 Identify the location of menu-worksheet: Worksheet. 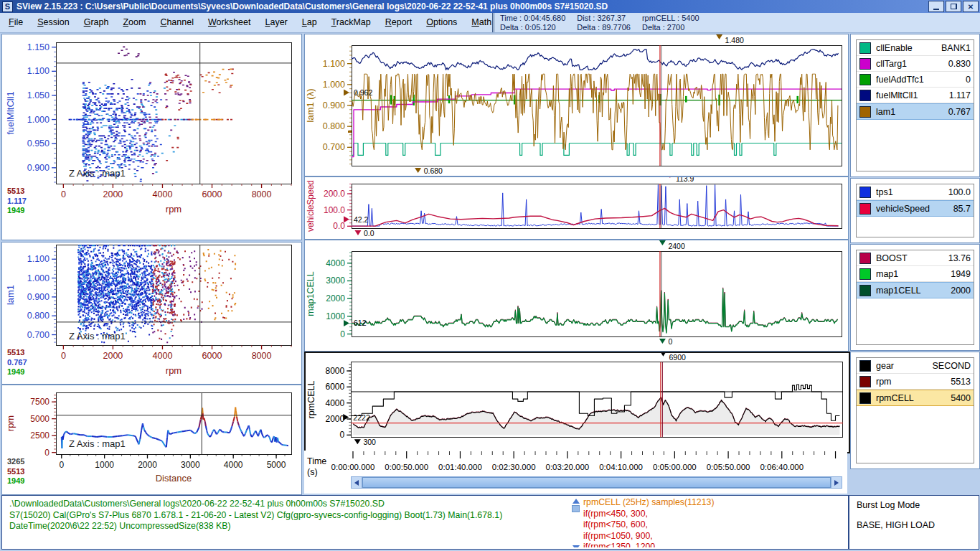
(230, 23).